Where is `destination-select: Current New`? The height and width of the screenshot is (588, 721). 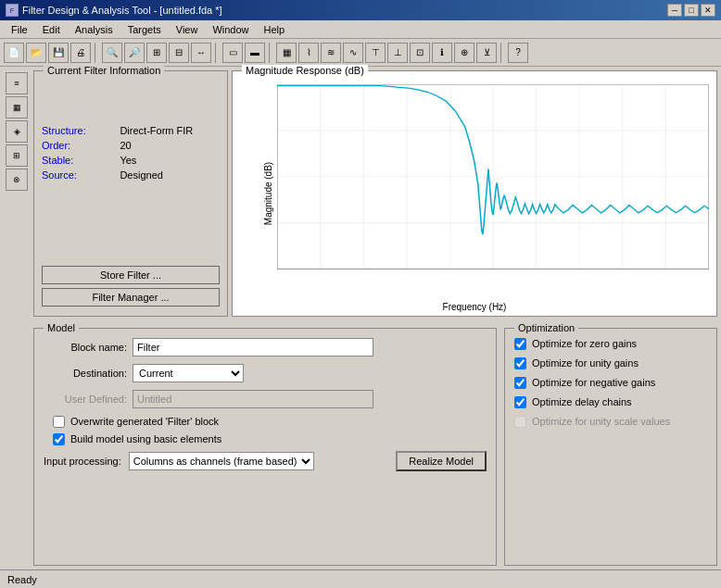
destination-select: Current New is located at coordinates (188, 373).